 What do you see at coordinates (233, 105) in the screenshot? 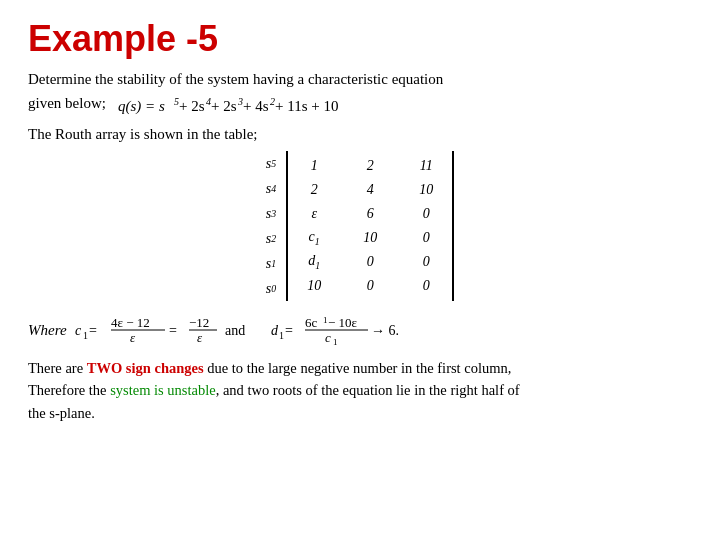
I see `char-eq: q(s) = s 5 + 2s 4 + 2s 3 + 4s 2 + 11s + …` at bounding box center [233, 105].